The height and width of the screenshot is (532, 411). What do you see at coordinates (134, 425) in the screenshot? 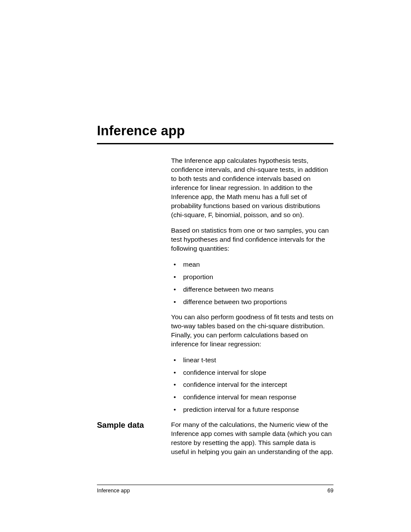
I see `side-heading-sample-data: Sample data` at bounding box center [134, 425].